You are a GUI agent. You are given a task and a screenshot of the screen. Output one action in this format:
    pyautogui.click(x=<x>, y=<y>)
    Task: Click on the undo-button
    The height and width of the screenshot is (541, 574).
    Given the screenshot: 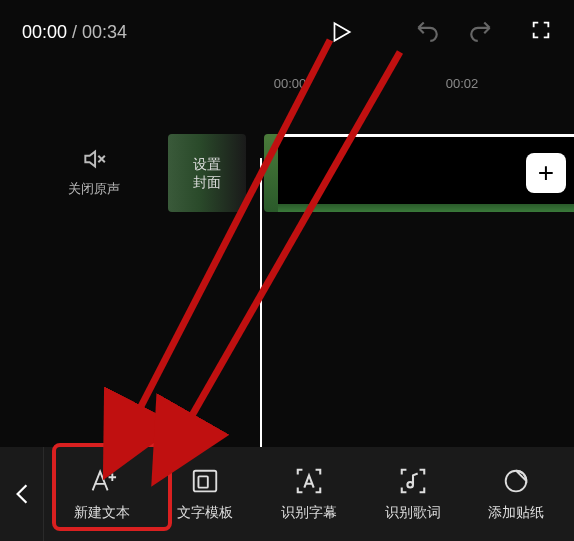 What is the action you would take?
    pyautogui.click(x=427, y=32)
    